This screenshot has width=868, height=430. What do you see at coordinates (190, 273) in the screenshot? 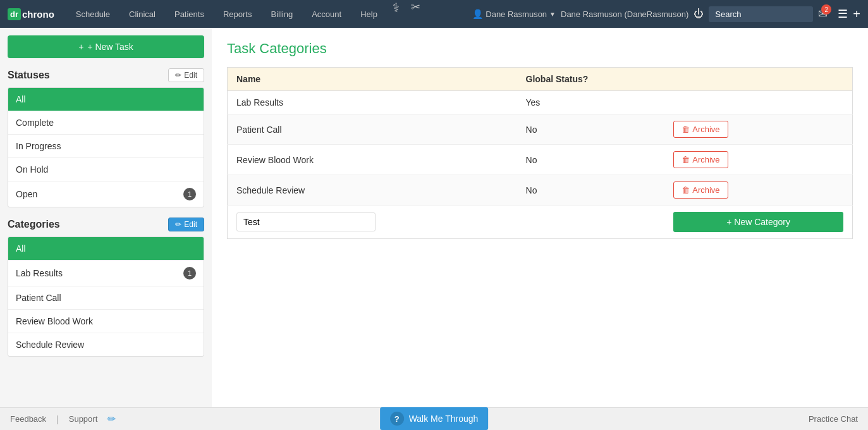
I see `category-lab-results-badge: 1` at bounding box center [190, 273].